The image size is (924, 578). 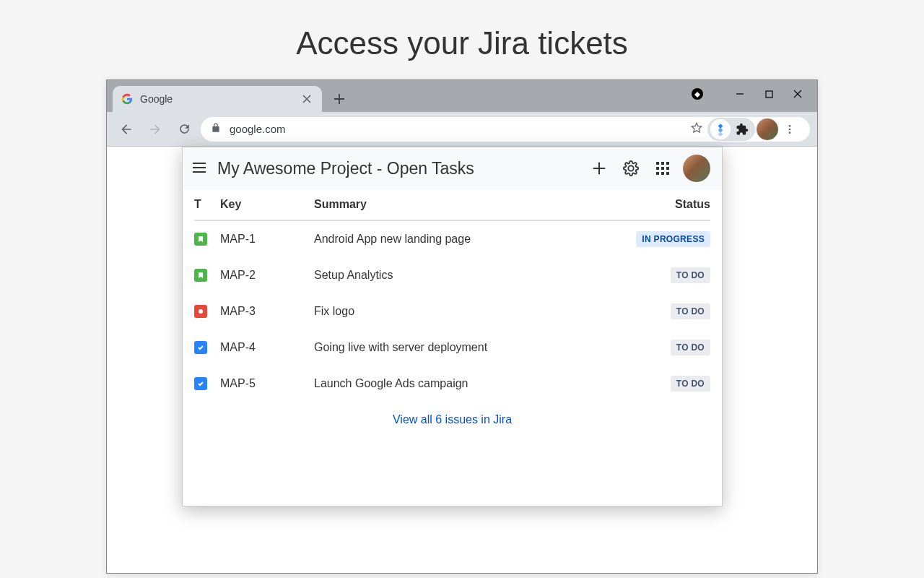 I want to click on profile-avatar, so click(x=767, y=129).